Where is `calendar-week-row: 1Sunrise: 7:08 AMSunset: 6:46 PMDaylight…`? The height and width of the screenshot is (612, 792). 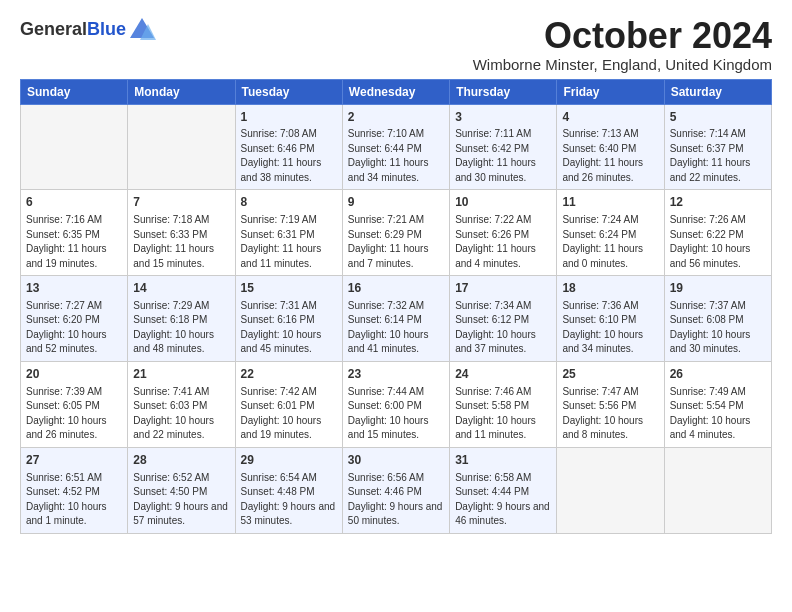 calendar-week-row: 1Sunrise: 7:08 AMSunset: 6:46 PMDaylight… is located at coordinates (396, 147).